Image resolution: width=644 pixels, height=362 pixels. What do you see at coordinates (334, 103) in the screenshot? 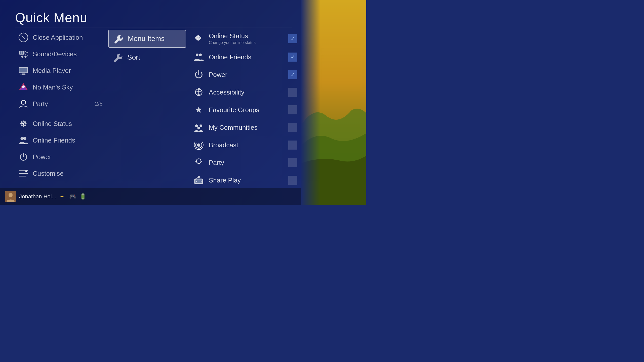
I see `background-landscape` at bounding box center [334, 103].